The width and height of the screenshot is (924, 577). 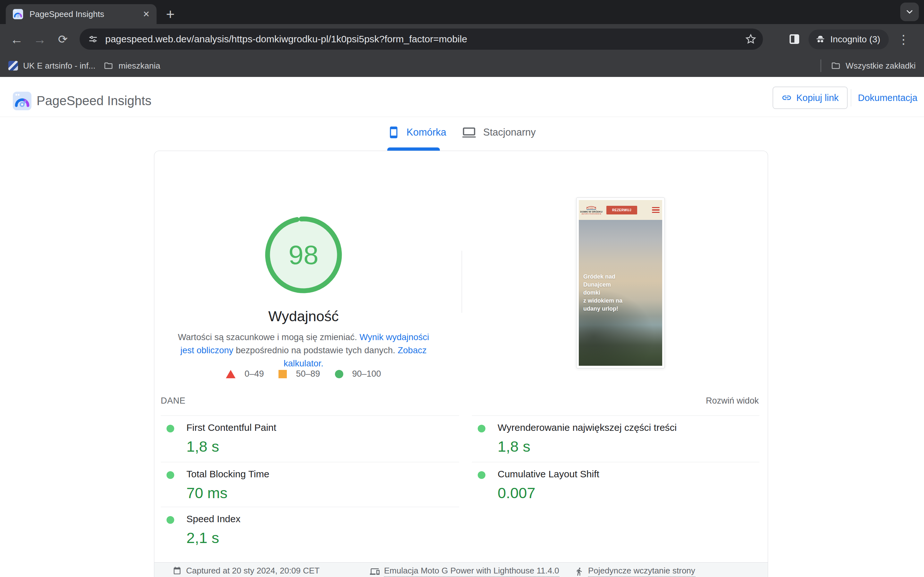 I want to click on tab-mobile-label: Komórka, so click(x=426, y=132).